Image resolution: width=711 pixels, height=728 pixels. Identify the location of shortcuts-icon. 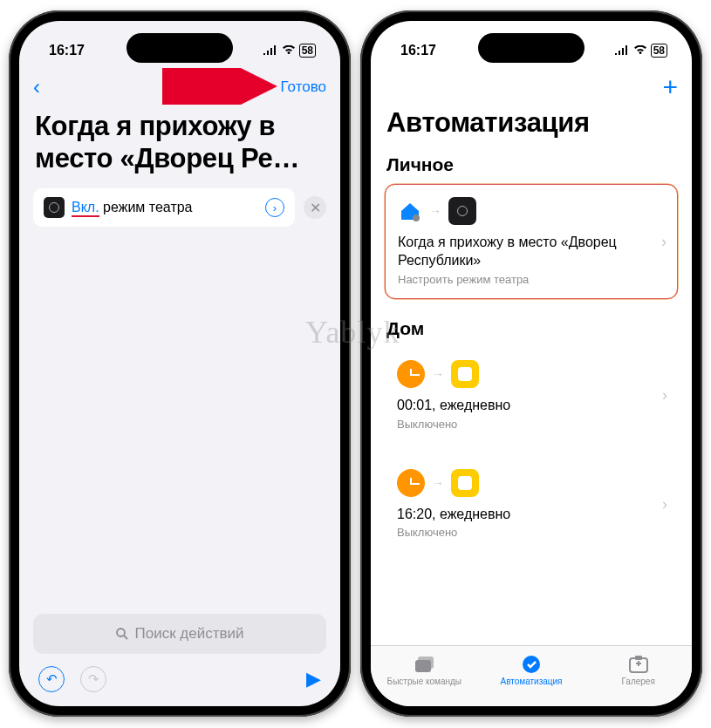
(424, 664).